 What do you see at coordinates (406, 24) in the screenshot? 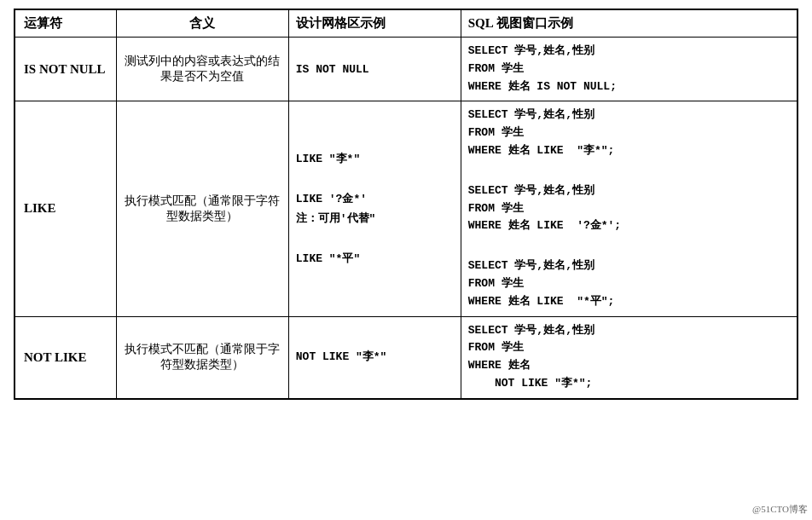
I see `header-row: 运算符 含义 设计网格区示例 SQL 视图窗口示例` at bounding box center [406, 24].